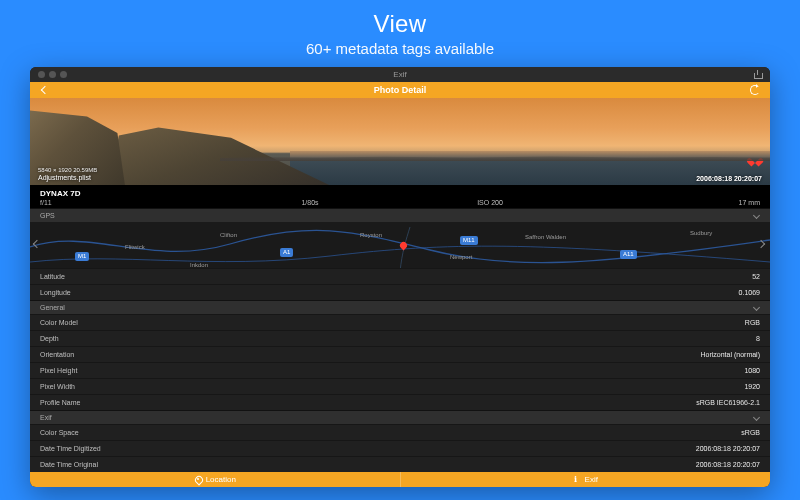 Image resolution: width=800 pixels, height=500 pixels. Describe the element at coordinates (400, 448) in the screenshot. I see `table-row: Date Time Digitized2006:08:18 20:20:07` at that location.